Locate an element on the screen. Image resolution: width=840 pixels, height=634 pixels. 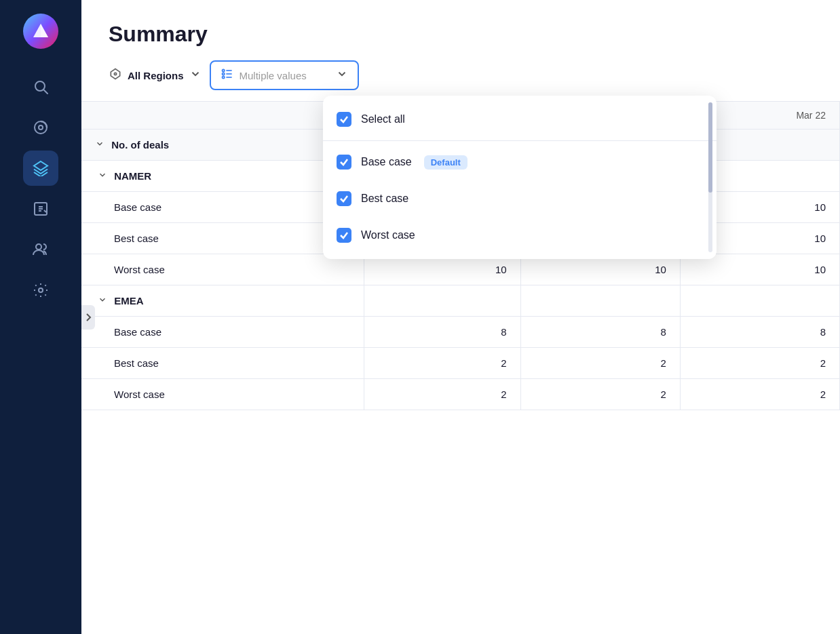
checkbox-best-case is located at coordinates (344, 199).